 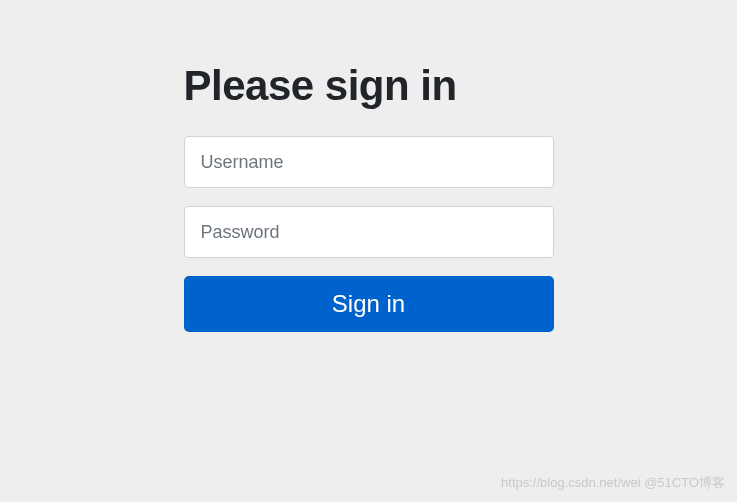 What do you see at coordinates (369, 162) in the screenshot?
I see `username-input` at bounding box center [369, 162].